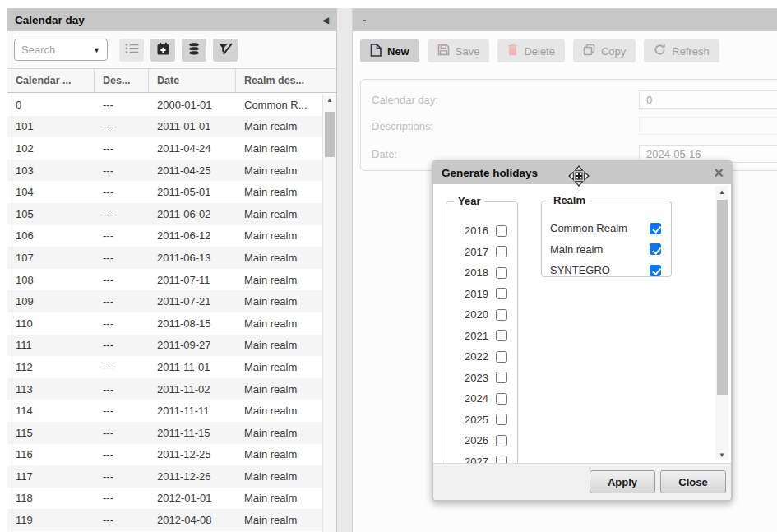 This screenshot has width=777, height=532. Describe the element at coordinates (192, 127) in the screenshot. I see `cell-date: 2011-01-01` at that location.